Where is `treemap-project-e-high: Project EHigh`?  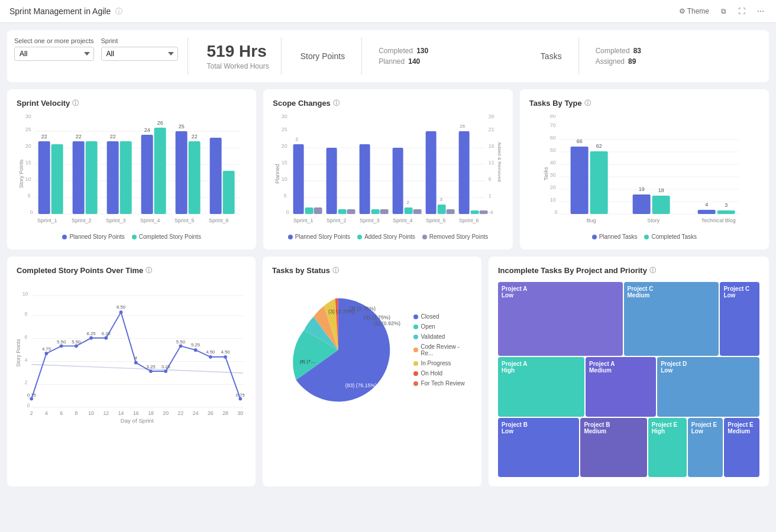 treemap-project-e-high: Project EHigh is located at coordinates (667, 447).